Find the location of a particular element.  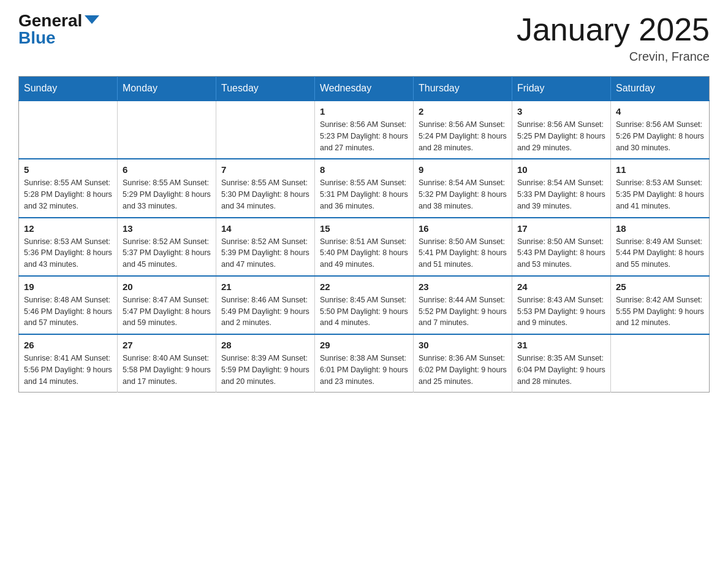

day-number: 23 is located at coordinates (463, 287).